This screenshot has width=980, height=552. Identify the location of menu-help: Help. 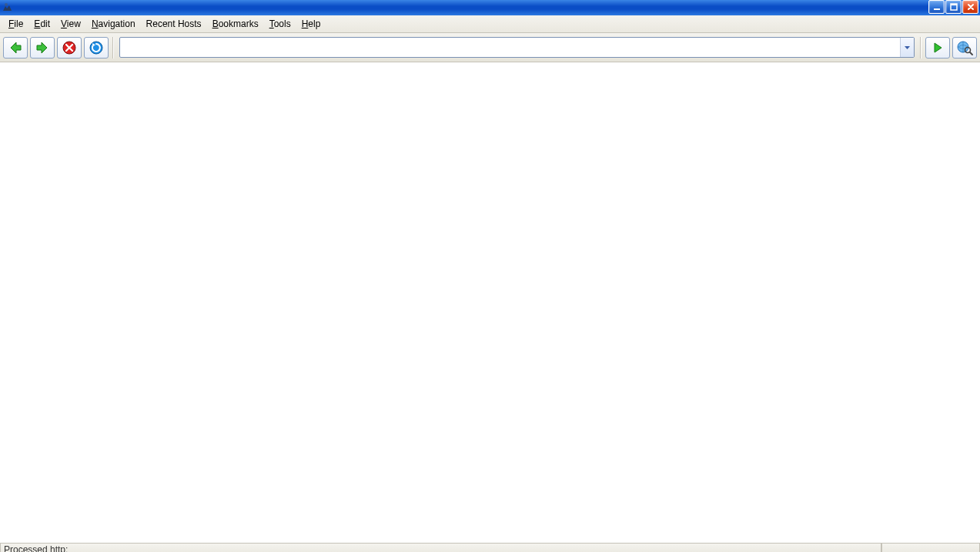
(311, 25).